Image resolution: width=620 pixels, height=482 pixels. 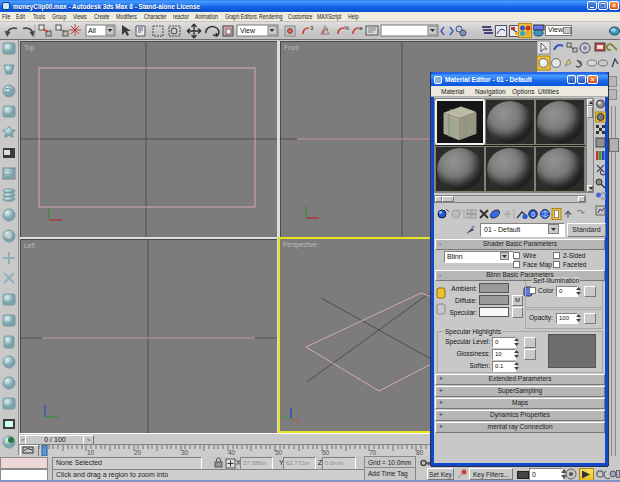 I want to click on svg-text: 3, so click(x=312, y=28).